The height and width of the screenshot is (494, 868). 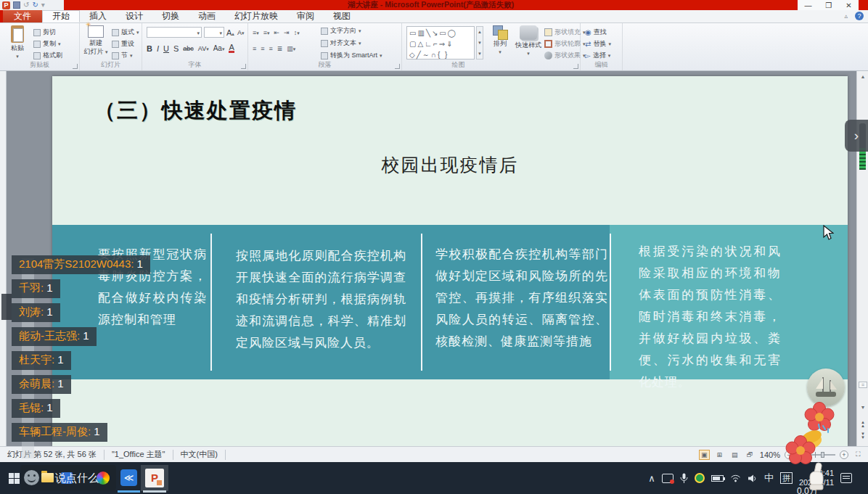 I want to click on text-shadow-button: S, so click(x=176, y=49).